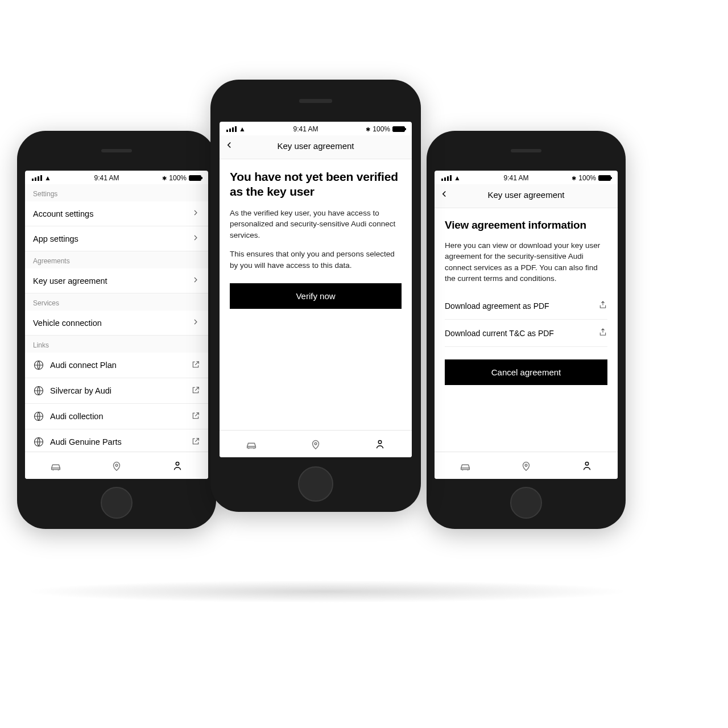 Image resolution: width=728 pixels, height=728 pixels. What do you see at coordinates (71, 281) in the screenshot?
I see `row-label: Key user agreement` at bounding box center [71, 281].